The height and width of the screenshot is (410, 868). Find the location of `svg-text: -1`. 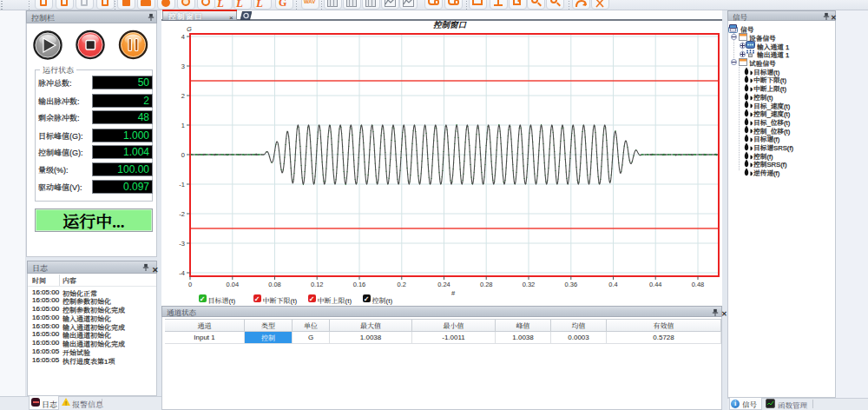

svg-text: -1 is located at coordinates (182, 184).